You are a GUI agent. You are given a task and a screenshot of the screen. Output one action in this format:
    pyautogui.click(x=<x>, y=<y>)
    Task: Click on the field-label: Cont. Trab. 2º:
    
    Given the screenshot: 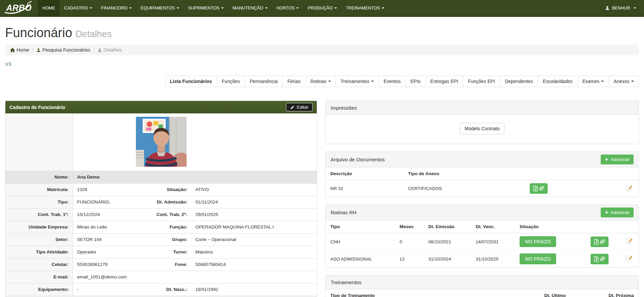 What is the action you would take?
    pyautogui.click(x=168, y=215)
    